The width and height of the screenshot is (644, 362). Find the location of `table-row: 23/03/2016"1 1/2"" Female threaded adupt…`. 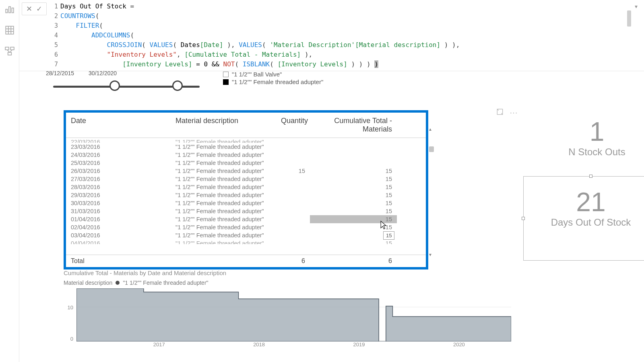

table-row: 23/03/2016"1 1/2"" Female threaded adupt… is located at coordinates (246, 147).